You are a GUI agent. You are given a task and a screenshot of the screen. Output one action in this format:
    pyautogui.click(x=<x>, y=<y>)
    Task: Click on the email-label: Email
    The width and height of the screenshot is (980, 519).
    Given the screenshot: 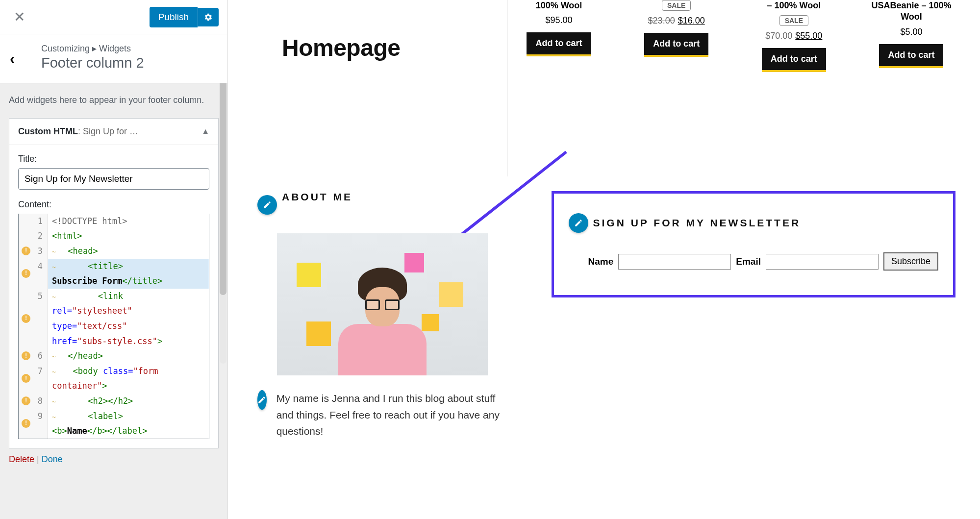 What is the action you would take?
    pyautogui.click(x=748, y=262)
    